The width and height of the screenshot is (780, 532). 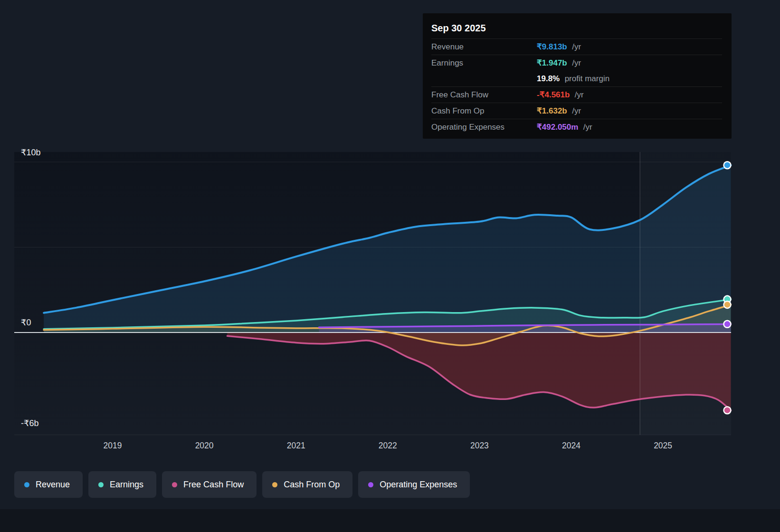 What do you see at coordinates (123, 484) in the screenshot?
I see `legend-item-earnings: Earnings` at bounding box center [123, 484].